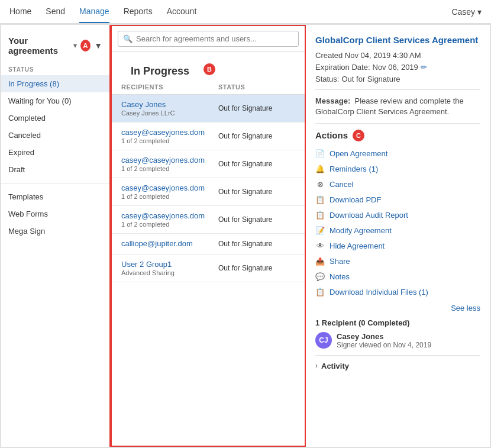  I want to click on detail-divider, so click(398, 90).